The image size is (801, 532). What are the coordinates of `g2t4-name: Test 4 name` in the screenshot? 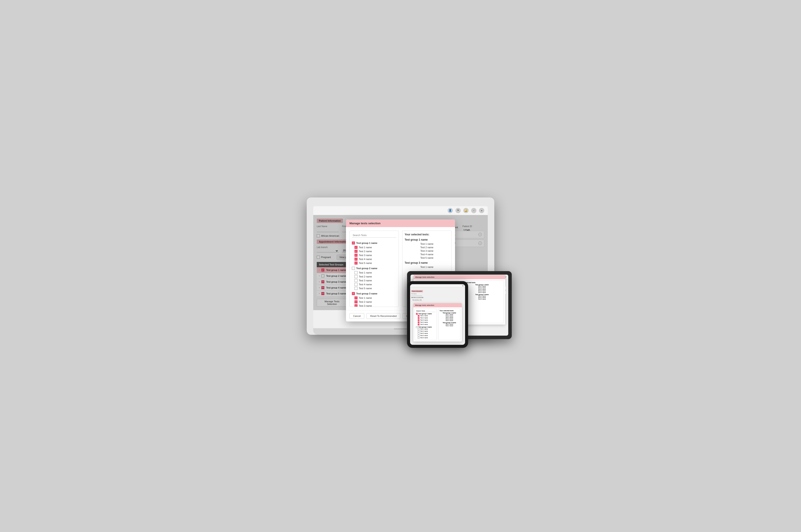 It's located at (365, 284).